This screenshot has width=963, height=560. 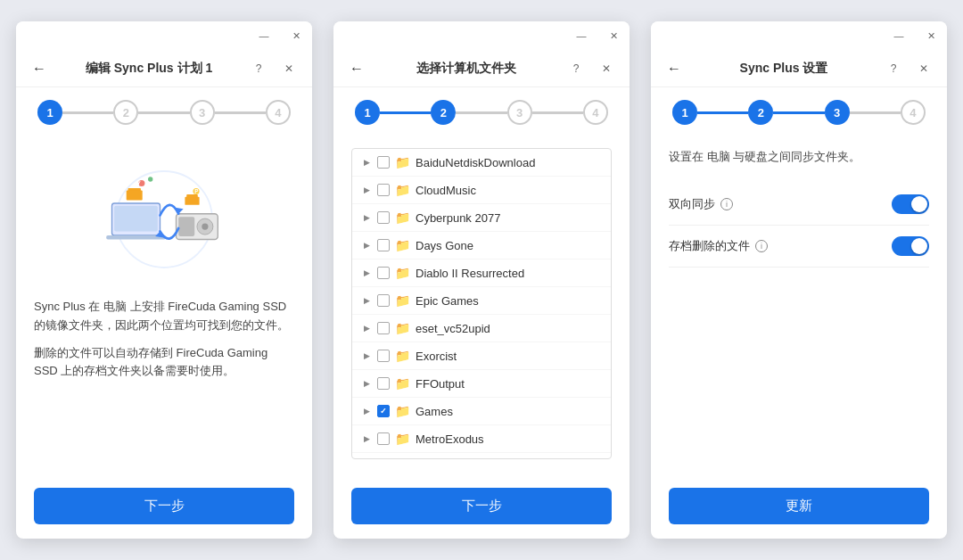 What do you see at coordinates (164, 112) in the screenshot?
I see `step-indicator: 1 2 3 4` at bounding box center [164, 112].